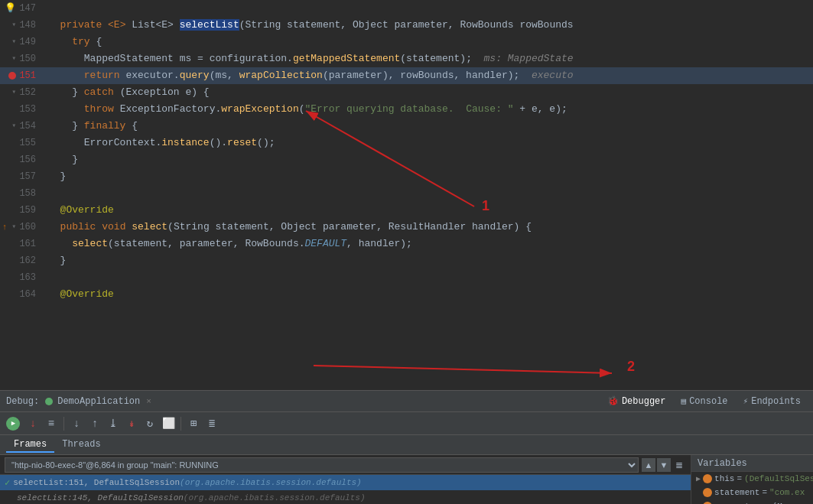 The width and height of the screenshot is (813, 504). I want to click on fold-icon-150: ▾, so click(14, 59).